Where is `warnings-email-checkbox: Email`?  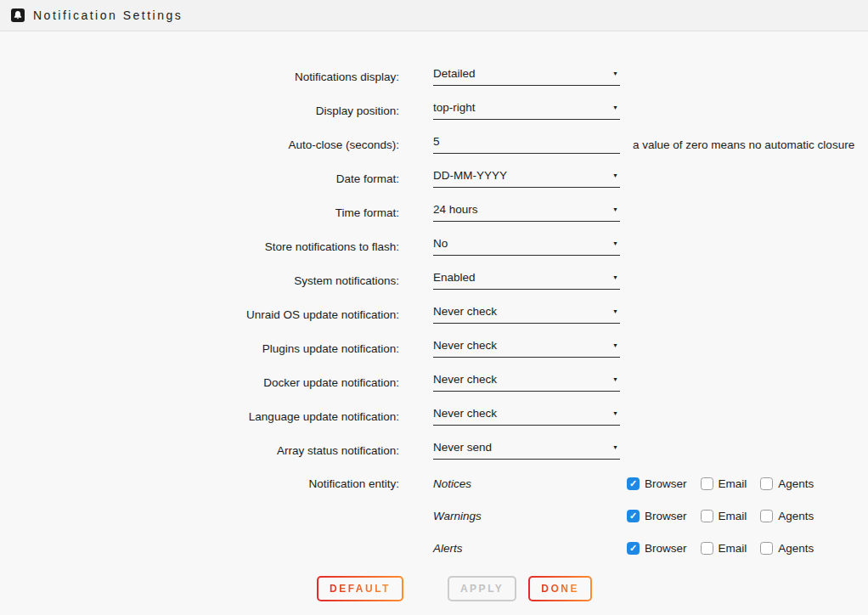
warnings-email-checkbox: Email is located at coordinates (724, 516).